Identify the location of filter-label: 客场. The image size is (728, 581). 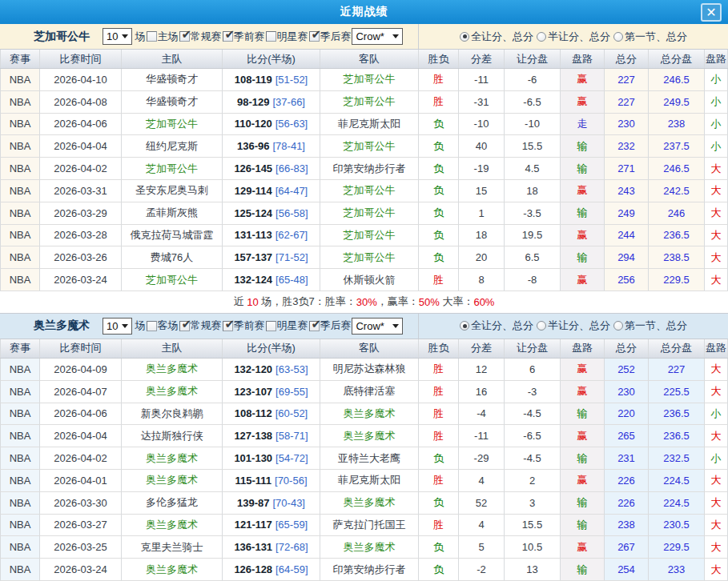
(167, 326).